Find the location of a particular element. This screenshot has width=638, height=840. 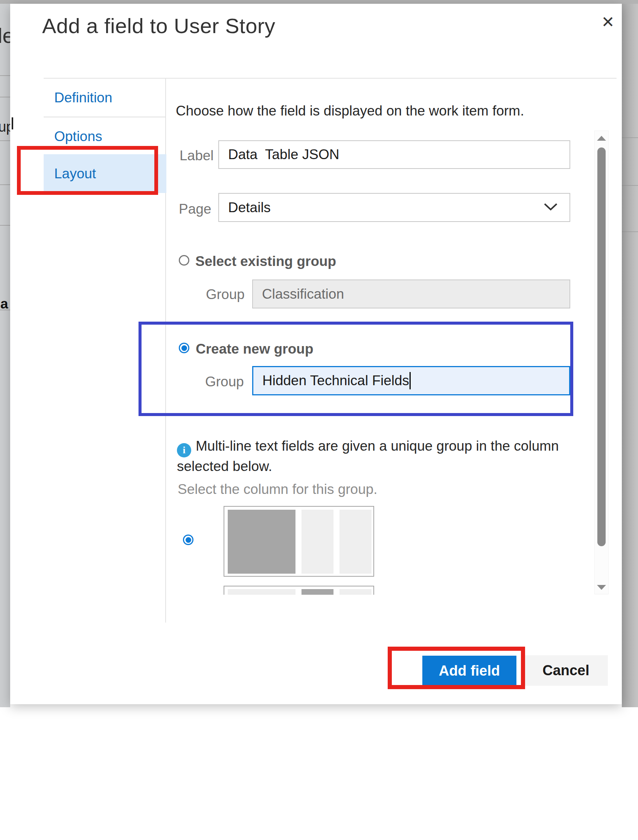

scrollbar-down-arrow-icon is located at coordinates (602, 587).